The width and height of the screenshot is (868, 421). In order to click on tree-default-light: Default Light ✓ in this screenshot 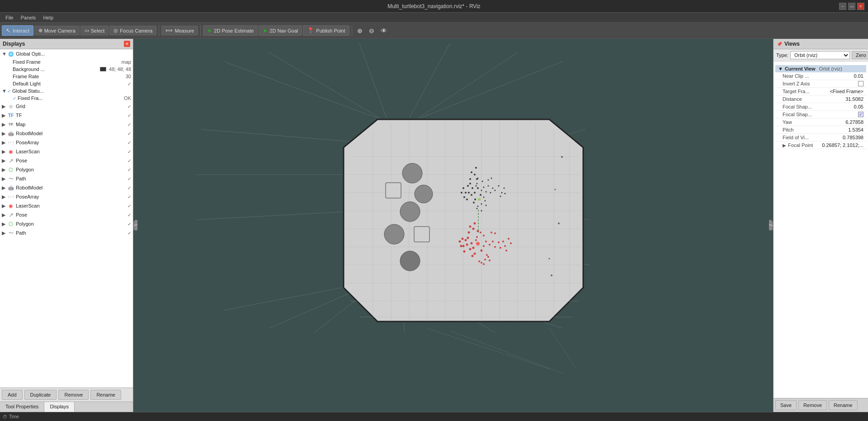, I will do `click(66, 84)`.